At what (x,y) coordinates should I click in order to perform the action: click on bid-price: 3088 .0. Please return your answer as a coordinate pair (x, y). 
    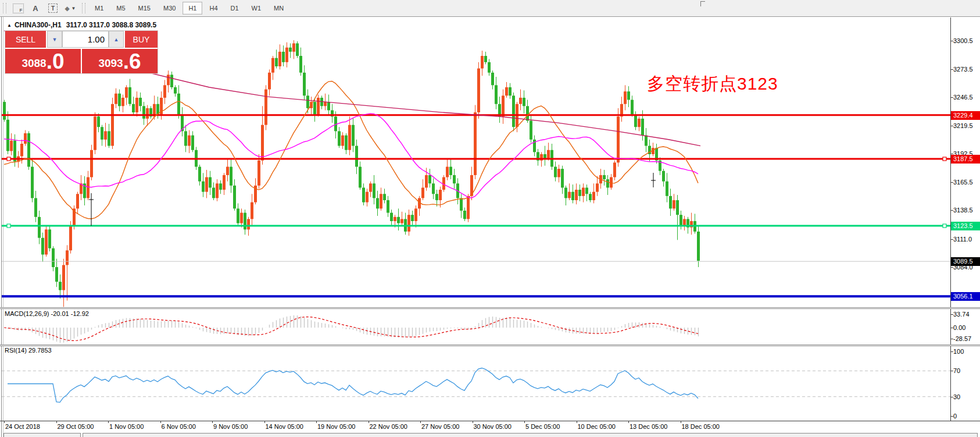
    Looking at the image, I should click on (43, 61).